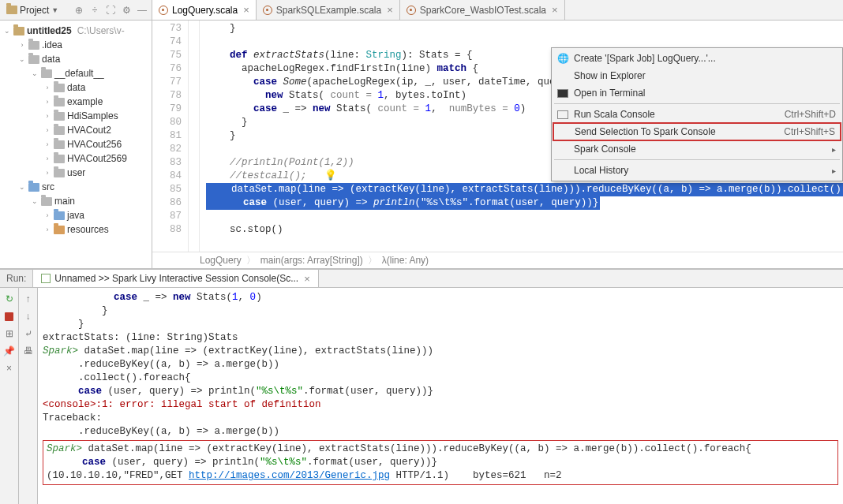  I want to click on menu-item-spark-console: Spark Console▸, so click(697, 149).